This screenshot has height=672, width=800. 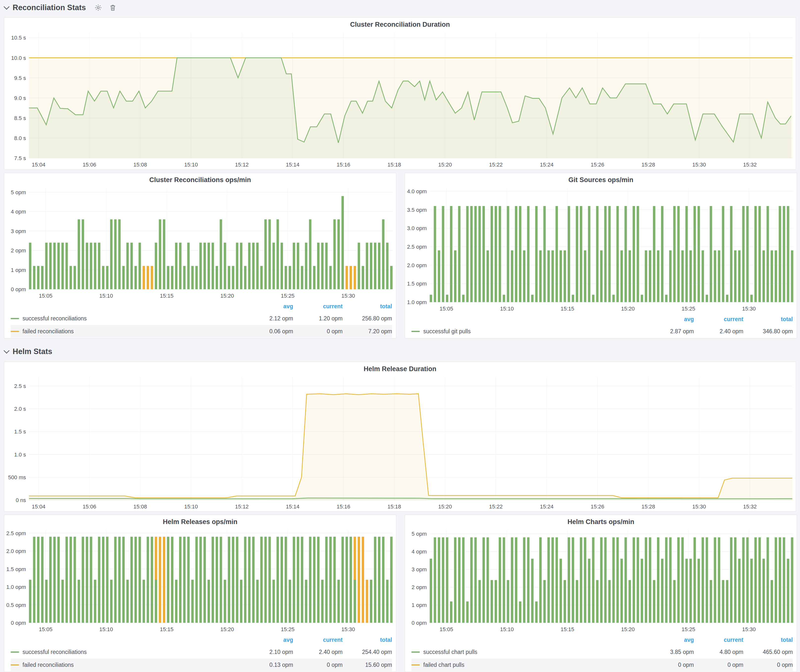 I want to click on svg-text: 15:25, so click(x=688, y=309).